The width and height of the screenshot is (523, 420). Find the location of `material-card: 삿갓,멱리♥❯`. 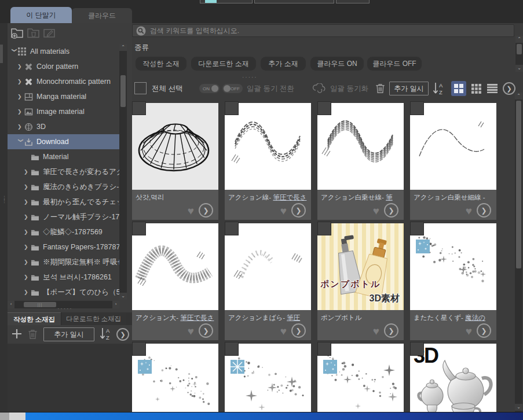

material-card: 삿갓,멱리♥❯ is located at coordinates (175, 161).